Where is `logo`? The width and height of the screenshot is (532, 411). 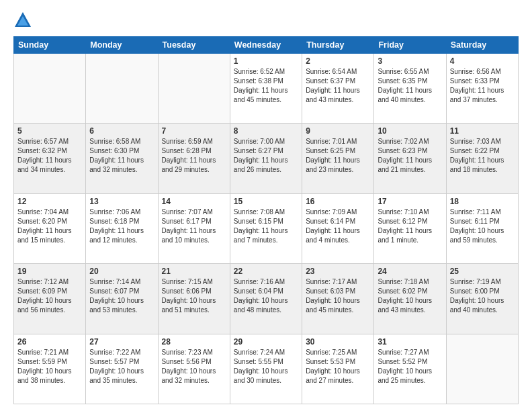
logo is located at coordinates (24, 20).